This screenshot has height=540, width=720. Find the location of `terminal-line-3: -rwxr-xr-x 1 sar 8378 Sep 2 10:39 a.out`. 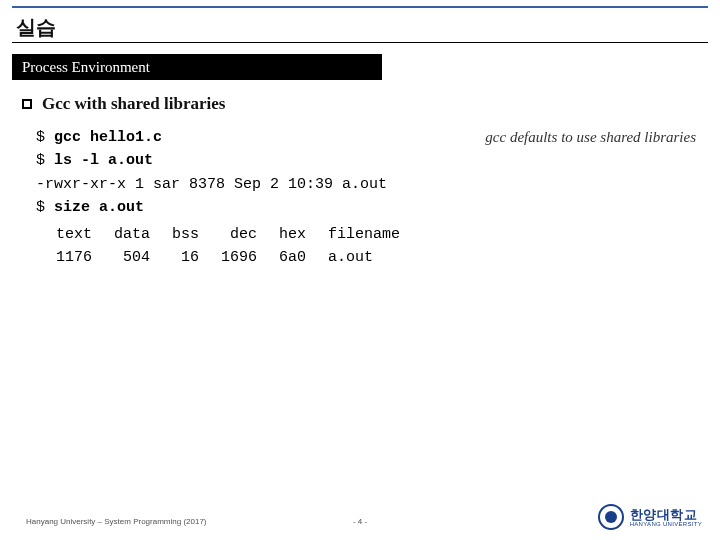

terminal-line-3: -rwxr-xr-x 1 sar 8378 Sep 2 10:39 a.out is located at coordinates (366, 184).